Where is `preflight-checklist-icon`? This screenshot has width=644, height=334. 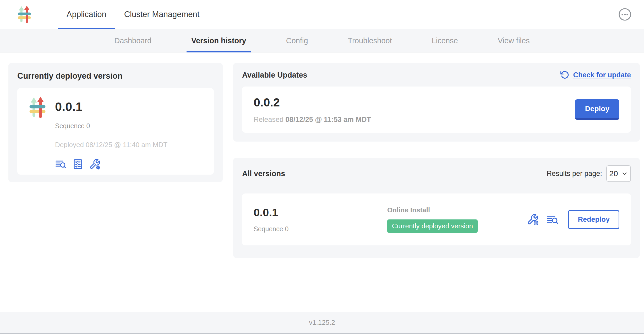 preflight-checklist-icon is located at coordinates (78, 164).